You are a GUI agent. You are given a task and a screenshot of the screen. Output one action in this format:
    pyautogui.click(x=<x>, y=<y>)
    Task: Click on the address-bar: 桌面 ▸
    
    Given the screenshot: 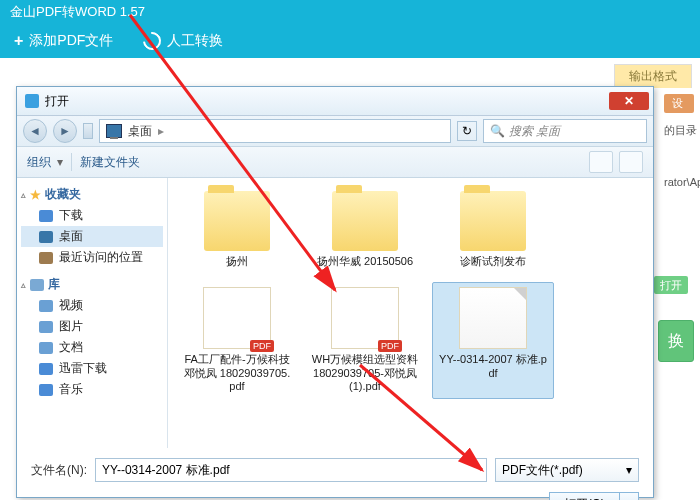 What is the action you would take?
    pyautogui.click(x=275, y=131)
    